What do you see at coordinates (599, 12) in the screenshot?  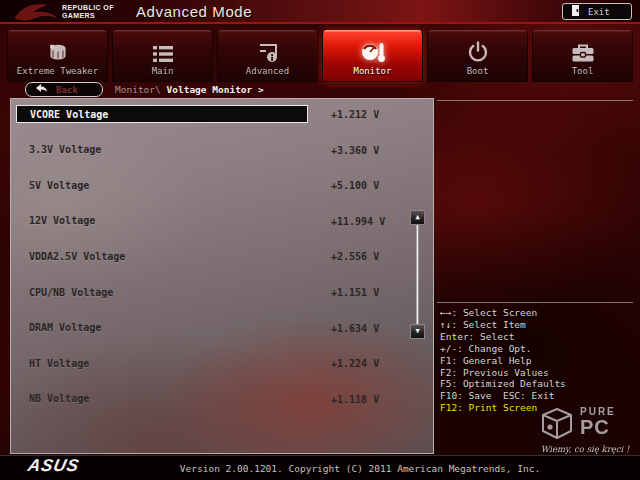 I see `exit-label: Exit` at bounding box center [599, 12].